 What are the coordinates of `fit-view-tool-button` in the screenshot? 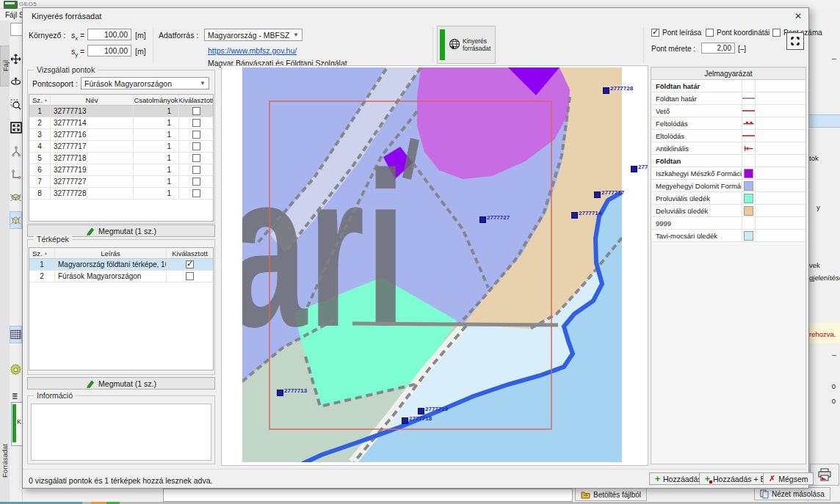 It's located at (16, 128).